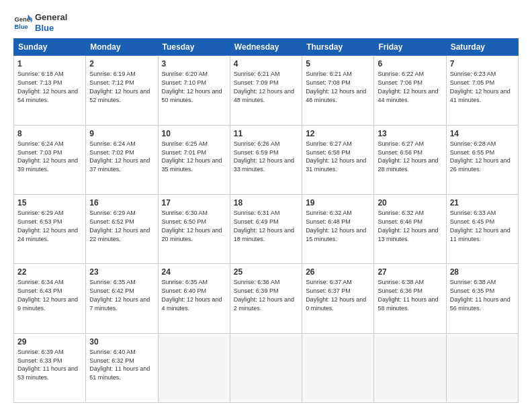 This screenshot has width=532, height=411. I want to click on day-info: Sunrise: 6:25 AMSunset: 7:01 PMDaylight:…, so click(192, 156).